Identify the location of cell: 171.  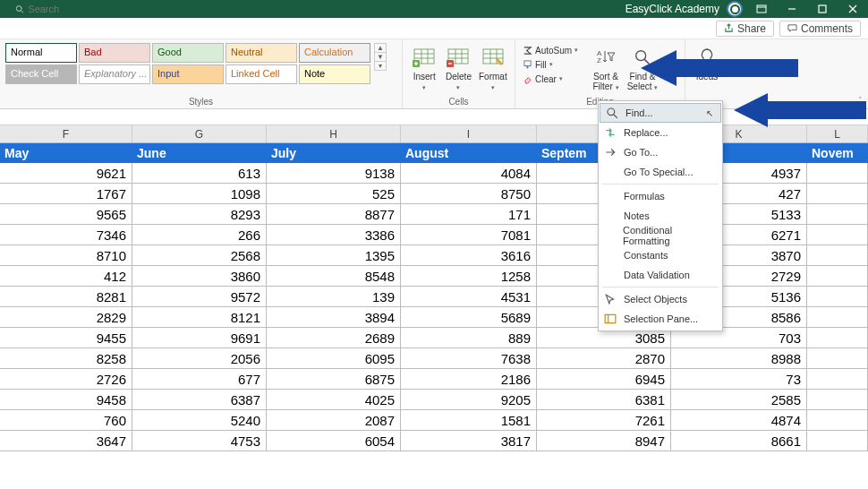
(469, 215).